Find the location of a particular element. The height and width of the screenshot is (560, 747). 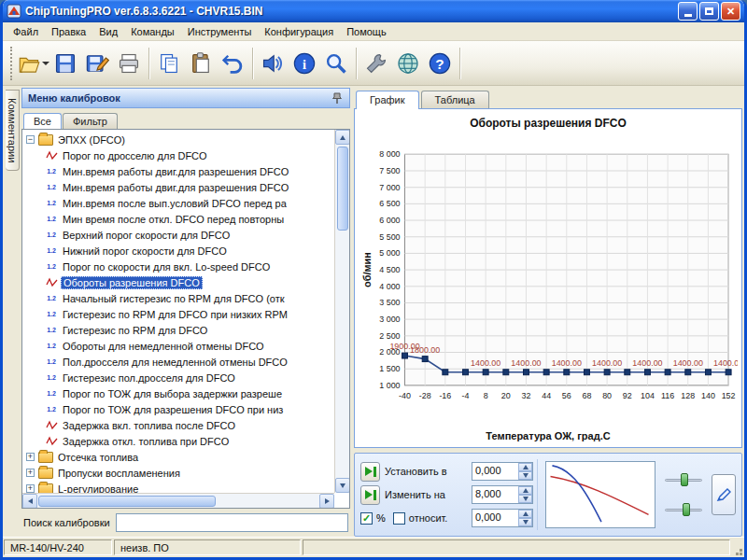

tab-все: Все is located at coordinates (43, 121).